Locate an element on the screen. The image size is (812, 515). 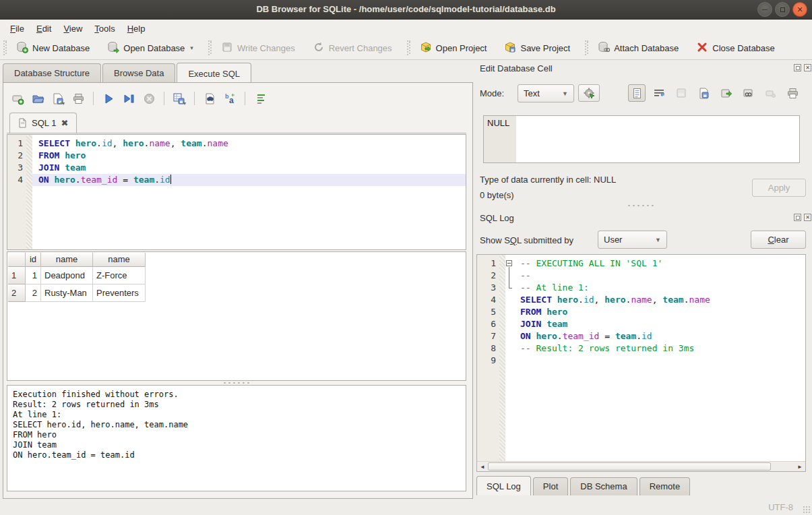
sql-editor: 1234 SELECT hero.id, hero.name, team.nam… is located at coordinates (237, 192).